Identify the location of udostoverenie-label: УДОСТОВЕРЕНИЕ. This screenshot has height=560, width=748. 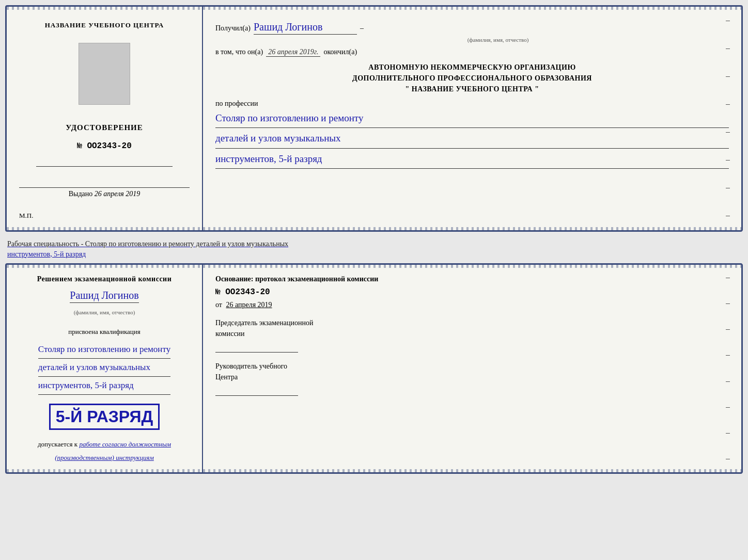
(104, 128).